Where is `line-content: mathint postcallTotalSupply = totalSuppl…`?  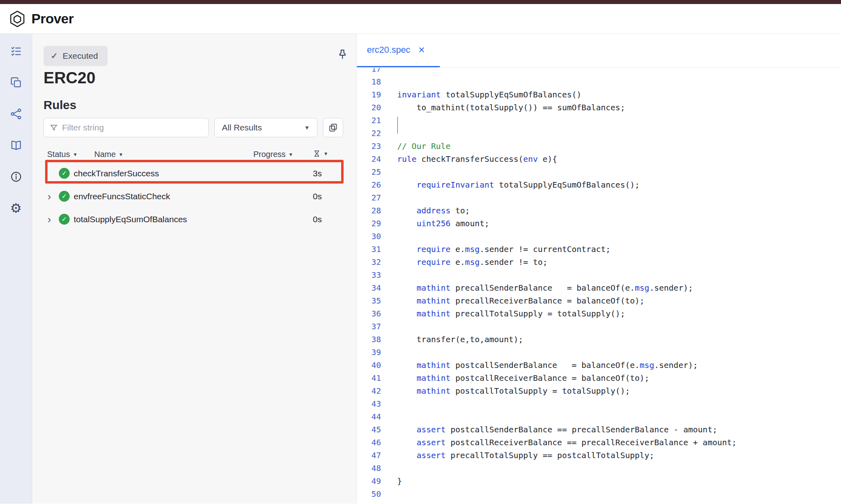
line-content: mathint postcallTotalSupply = totalSuppl… is located at coordinates (514, 391).